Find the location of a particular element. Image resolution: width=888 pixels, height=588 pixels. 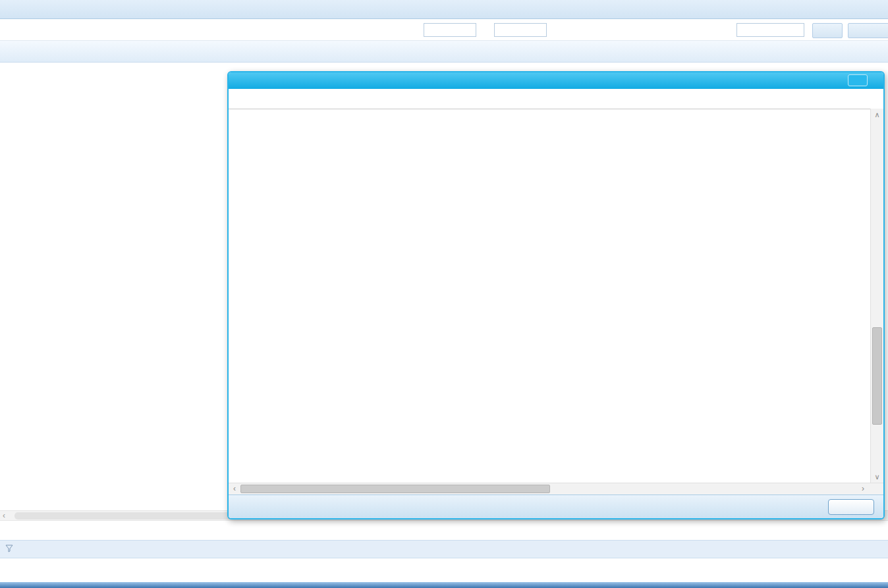

to-date-input is located at coordinates (520, 30).